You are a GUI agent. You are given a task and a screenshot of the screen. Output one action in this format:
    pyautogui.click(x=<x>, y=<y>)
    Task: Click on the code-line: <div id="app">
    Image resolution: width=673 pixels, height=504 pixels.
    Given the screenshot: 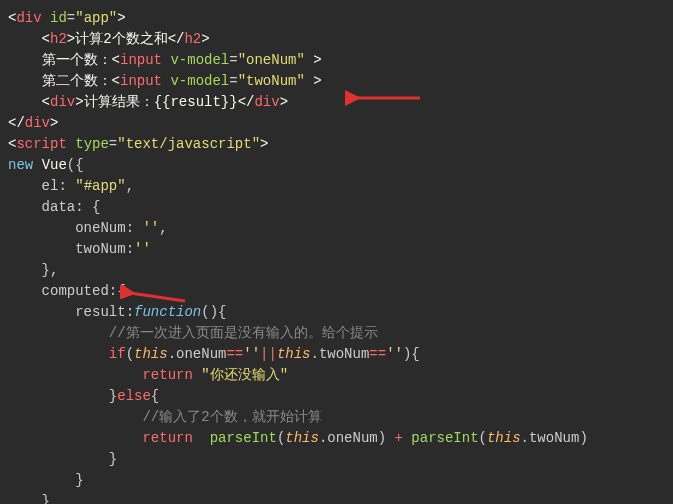 What is the action you would take?
    pyautogui.click(x=336, y=18)
    